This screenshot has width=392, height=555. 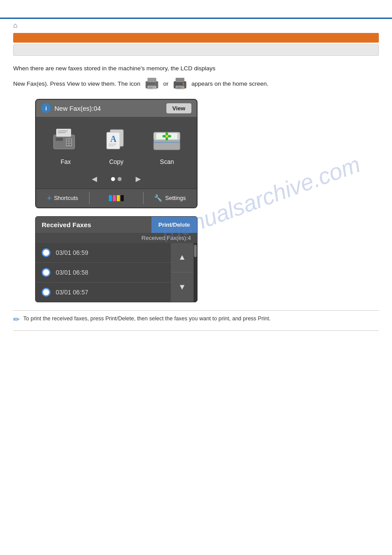 What do you see at coordinates (116, 145) in the screenshot?
I see `copy-function-item: A Copy` at bounding box center [116, 145].